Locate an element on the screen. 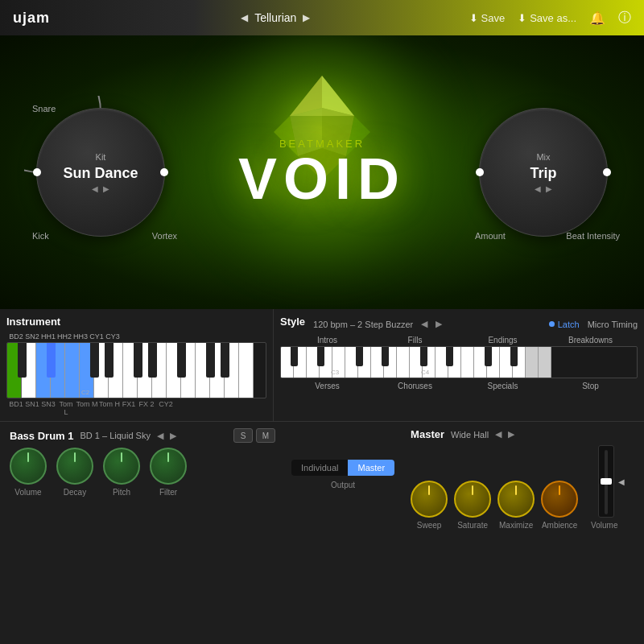 Image resolution: width=644 pixels, height=644 pixels. kit-knob-right-dot is located at coordinates (164, 172).